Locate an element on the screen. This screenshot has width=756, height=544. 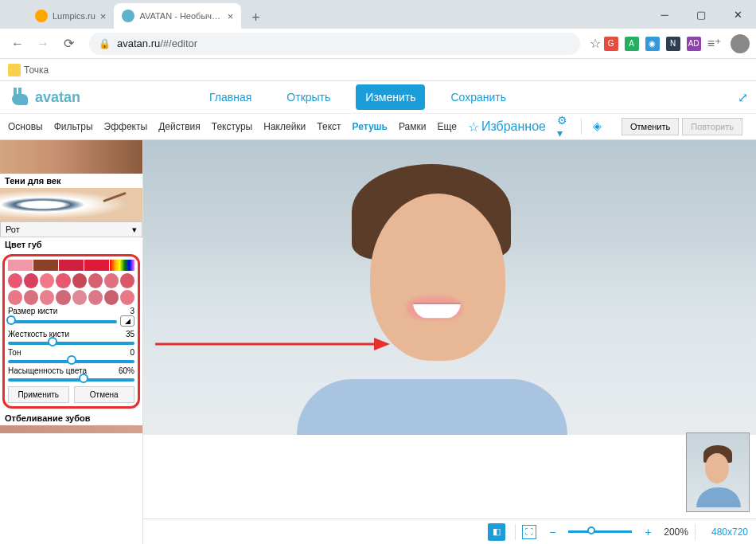
ext-icon: G is located at coordinates (611, 44).